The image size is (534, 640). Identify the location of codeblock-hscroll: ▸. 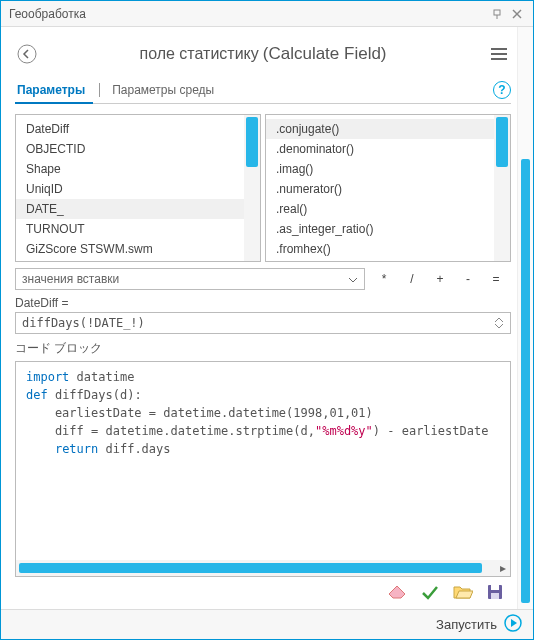
(263, 568).